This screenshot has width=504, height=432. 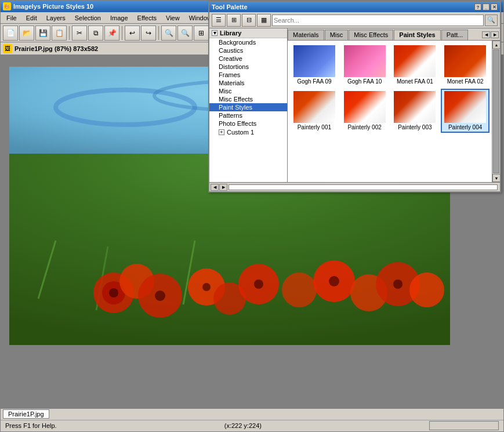 I want to click on style-item-gogh09: Gogh FAA 09, so click(x=314, y=65).